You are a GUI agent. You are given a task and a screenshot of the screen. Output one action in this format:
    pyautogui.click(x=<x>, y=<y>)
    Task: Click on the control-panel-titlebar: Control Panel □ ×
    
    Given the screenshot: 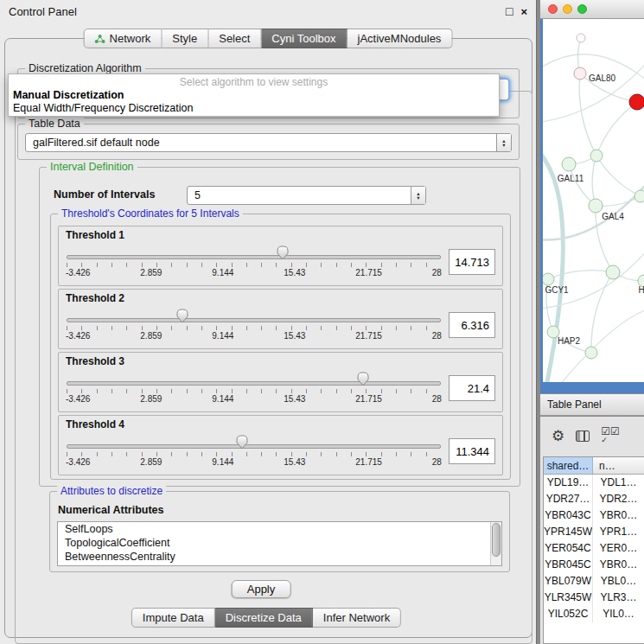 What is the action you would take?
    pyautogui.click(x=268, y=11)
    